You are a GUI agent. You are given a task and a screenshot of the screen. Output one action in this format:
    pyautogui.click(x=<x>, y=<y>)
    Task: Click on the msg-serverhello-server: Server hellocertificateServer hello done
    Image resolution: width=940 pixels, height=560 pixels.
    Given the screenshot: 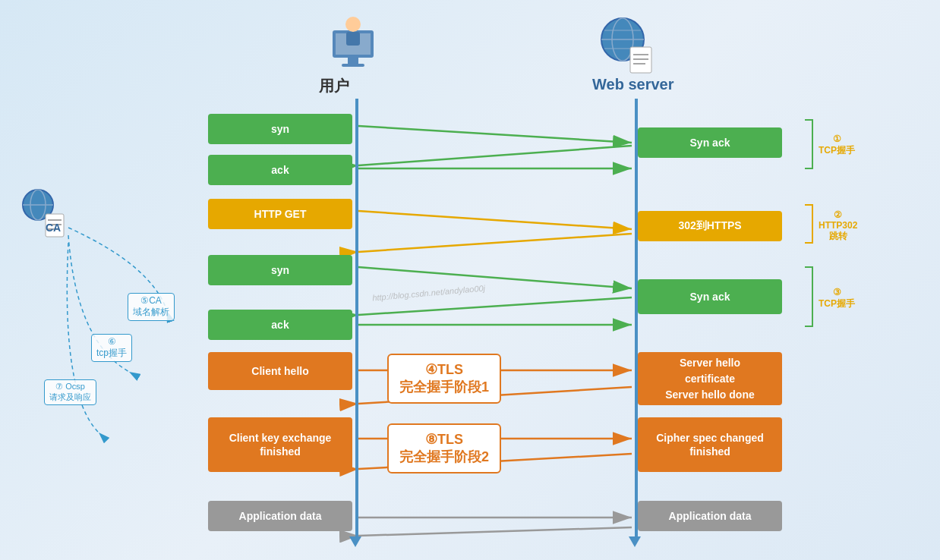 What is the action you would take?
    pyautogui.click(x=710, y=379)
    